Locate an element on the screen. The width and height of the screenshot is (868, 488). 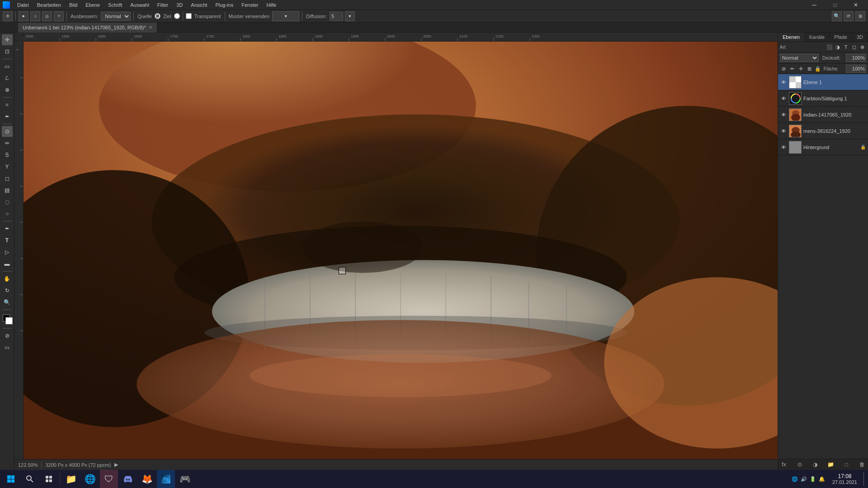
tab-ebenen: Ebenen is located at coordinates (791, 37).